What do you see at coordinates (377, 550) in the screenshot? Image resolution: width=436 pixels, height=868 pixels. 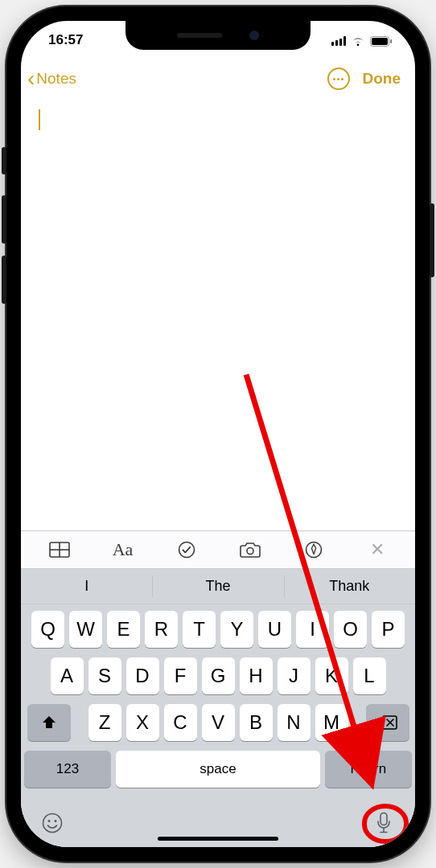 I see `toolbar-close-button: ✕` at bounding box center [377, 550].